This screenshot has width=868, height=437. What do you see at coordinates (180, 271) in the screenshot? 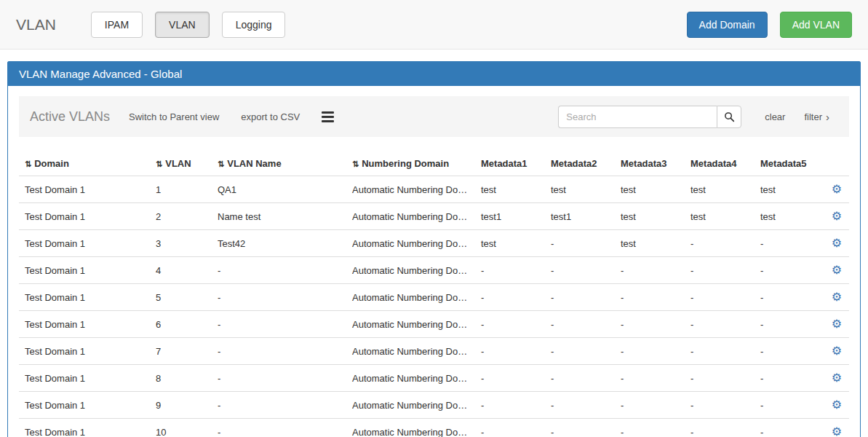
I see `cell-vlan: 4` at bounding box center [180, 271].